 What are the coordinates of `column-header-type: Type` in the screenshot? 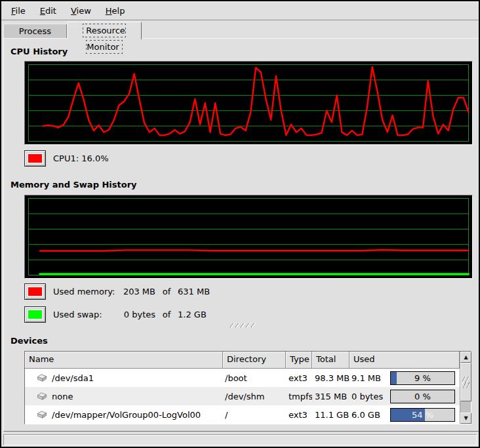 It's located at (299, 360).